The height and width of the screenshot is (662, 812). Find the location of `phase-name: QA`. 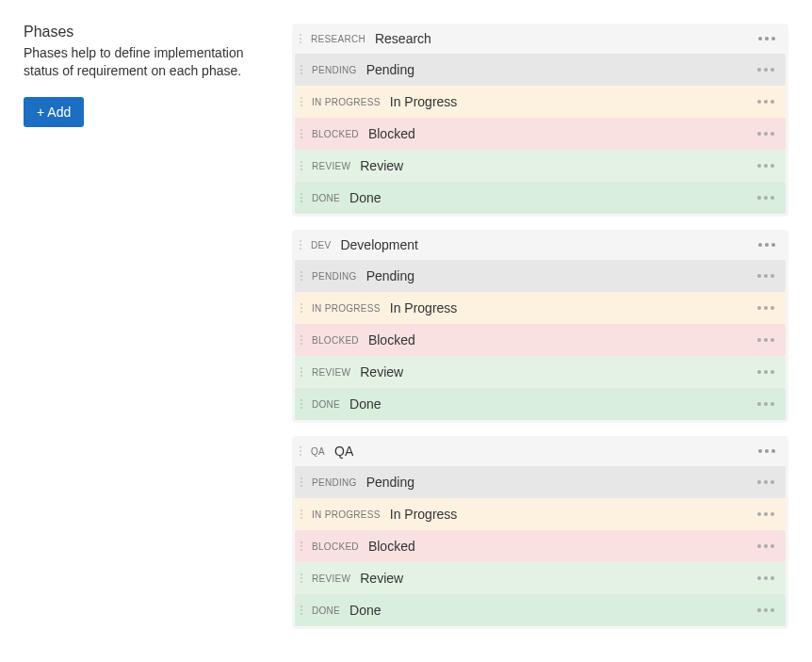

phase-name: QA is located at coordinates (344, 451).